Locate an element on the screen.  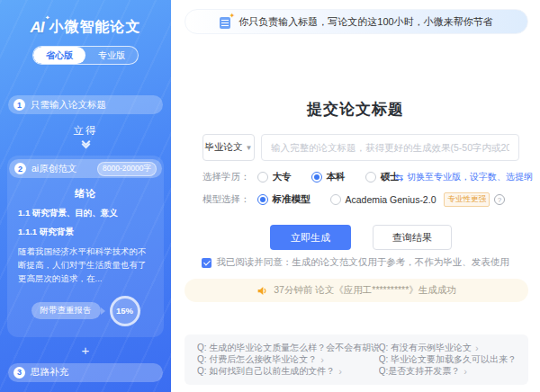
radio-bachelor: 本科 is located at coordinates (328, 177).